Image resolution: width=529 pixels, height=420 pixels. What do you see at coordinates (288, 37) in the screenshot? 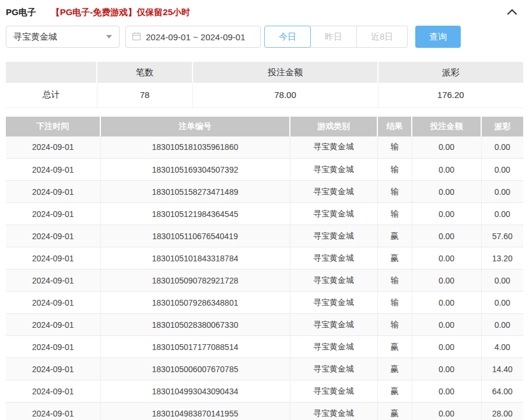
I see `today-button: 今日` at bounding box center [288, 37].